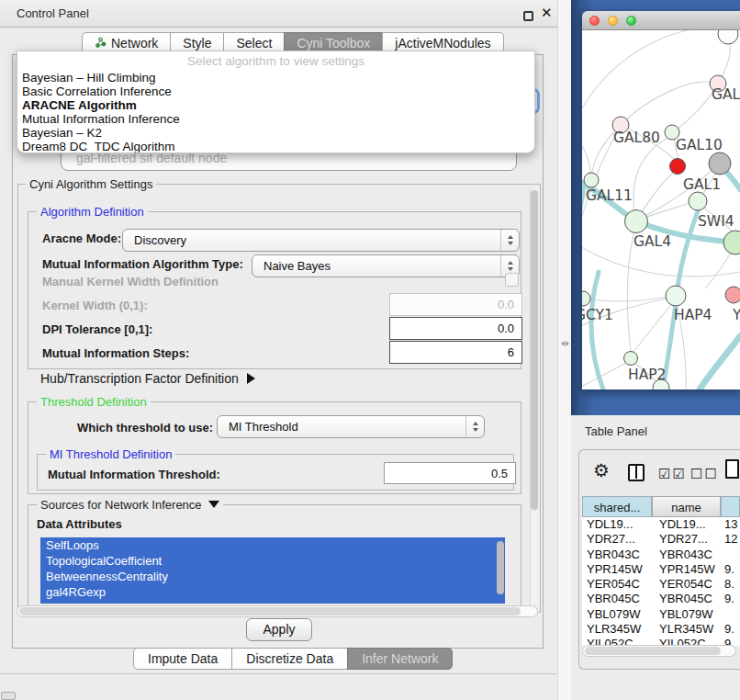 Image resolution: width=740 pixels, height=700 pixels. I want to click on mi-threshold-label: Mutual Information Threshold:, so click(134, 474).